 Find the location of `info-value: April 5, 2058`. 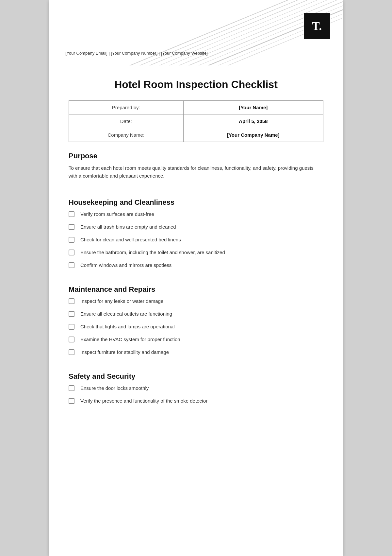

info-value: April 5, 2058 is located at coordinates (253, 121).